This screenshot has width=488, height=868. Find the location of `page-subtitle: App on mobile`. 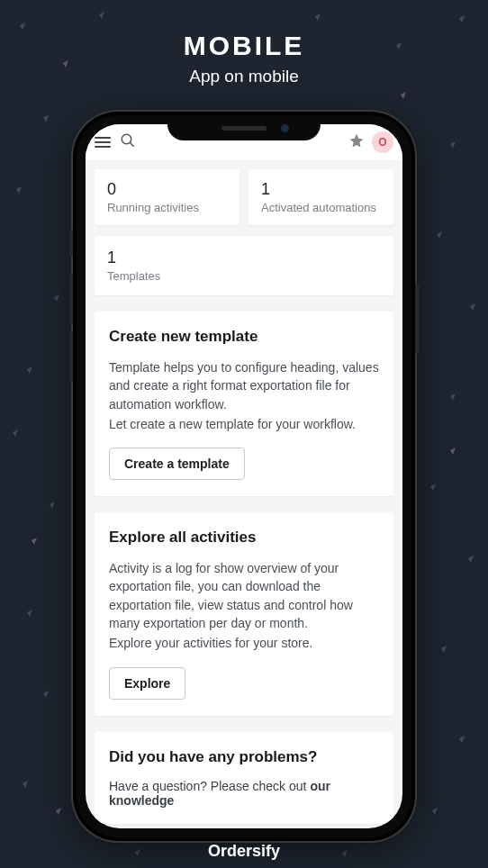

page-subtitle: App on mobile is located at coordinates (244, 77).